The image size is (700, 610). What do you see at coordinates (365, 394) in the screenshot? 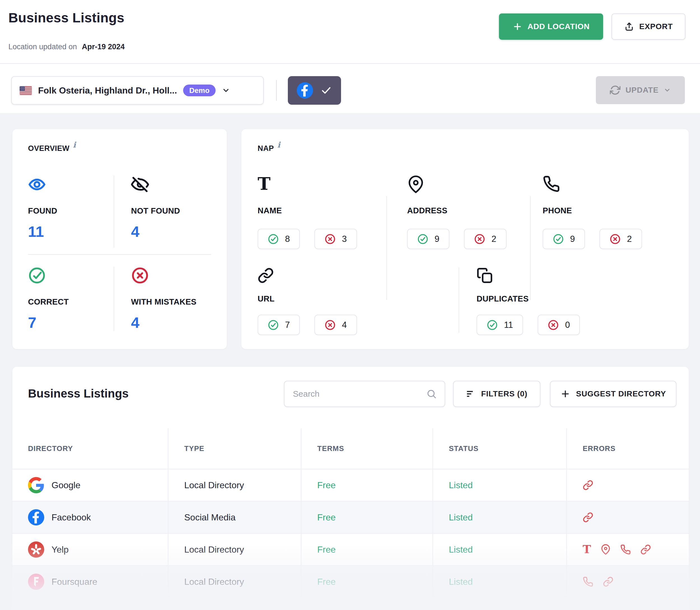
I see `search-box` at bounding box center [365, 394].